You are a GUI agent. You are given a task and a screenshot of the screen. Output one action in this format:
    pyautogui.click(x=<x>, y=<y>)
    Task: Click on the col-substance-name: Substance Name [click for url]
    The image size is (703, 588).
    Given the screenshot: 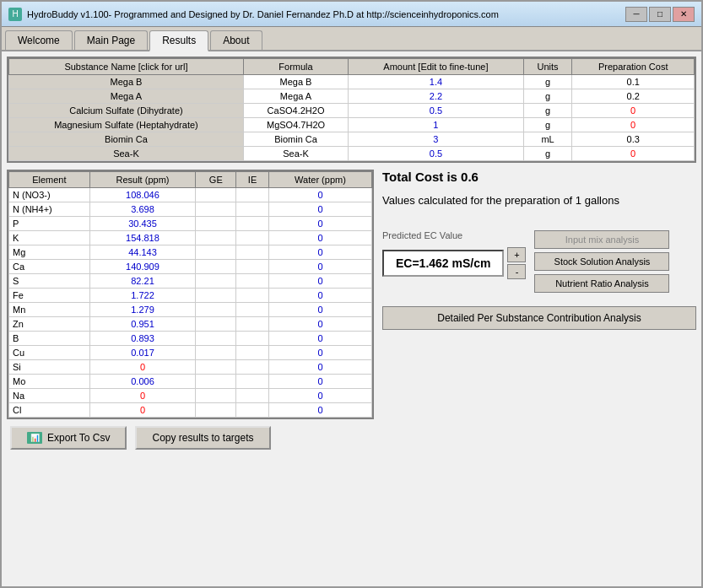 What is the action you would take?
    pyautogui.click(x=127, y=67)
    